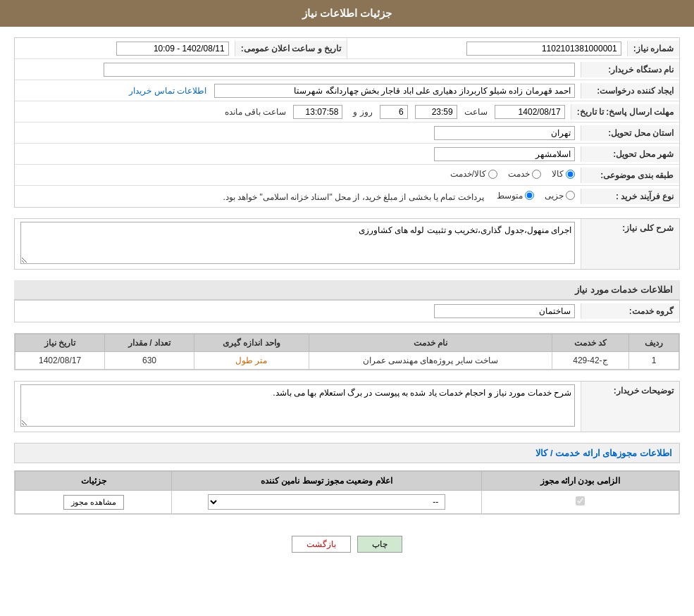  I want to click on purchase-partial: جزیی, so click(559, 196).